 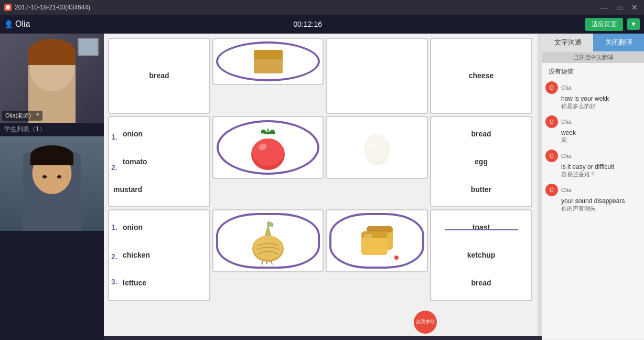 I want to click on student-video, so click(x=52, y=184).